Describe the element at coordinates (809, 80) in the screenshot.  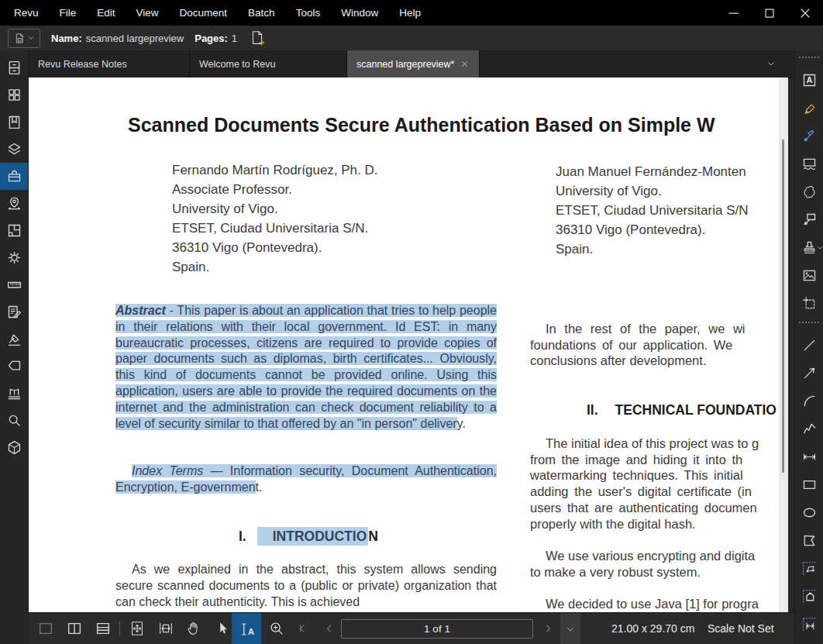
I see `tool-text: A` at that location.